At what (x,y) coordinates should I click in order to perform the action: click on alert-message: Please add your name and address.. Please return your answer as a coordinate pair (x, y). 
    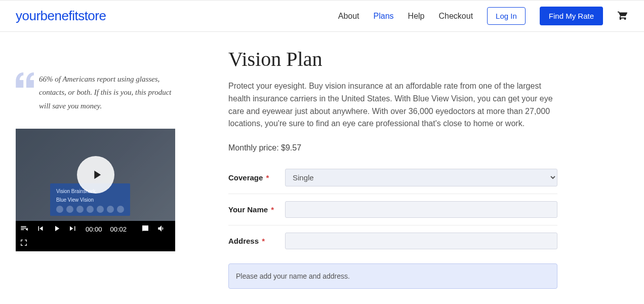
    Looking at the image, I should click on (393, 276).